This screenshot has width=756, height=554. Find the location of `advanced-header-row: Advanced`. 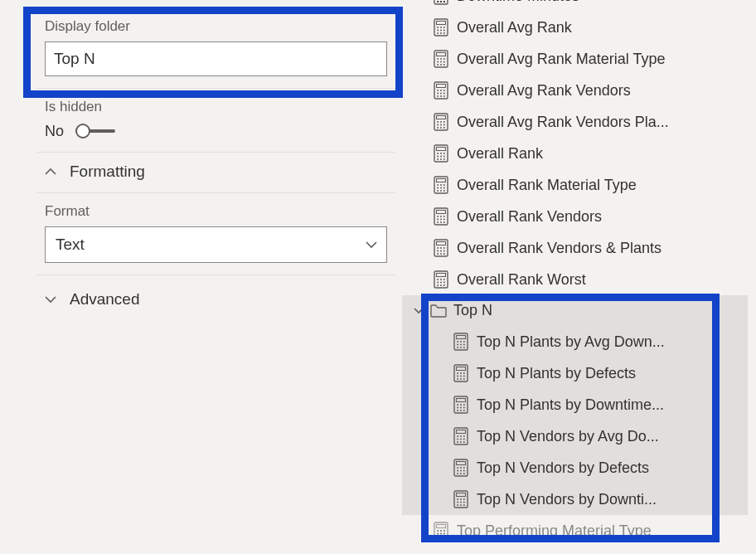

advanced-header-row: Advanced is located at coordinates (216, 298).